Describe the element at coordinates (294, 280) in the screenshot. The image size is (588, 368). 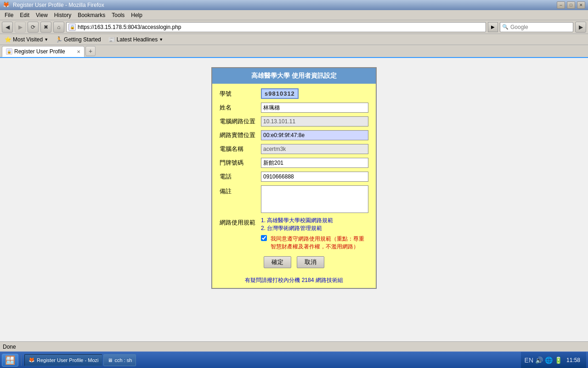
I see `footer-link: 有疑問請撥打校內分機 2184 網路技術組` at that location.